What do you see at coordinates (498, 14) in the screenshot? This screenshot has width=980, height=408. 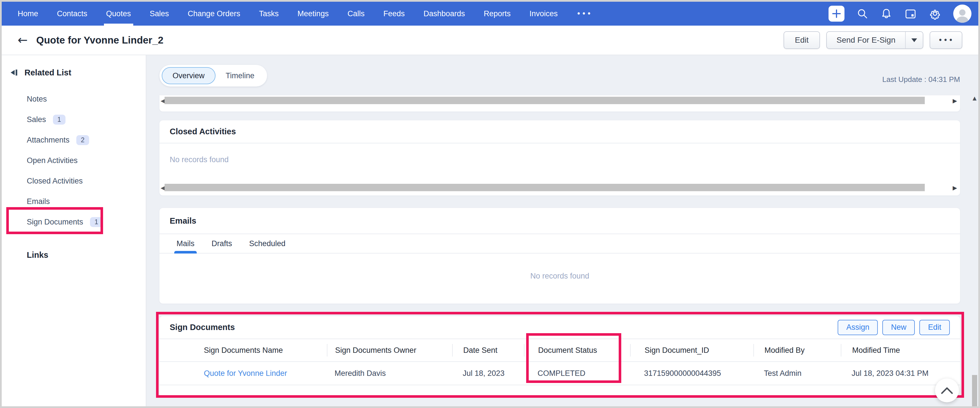 I see `nav-item-reports: Reports` at bounding box center [498, 14].